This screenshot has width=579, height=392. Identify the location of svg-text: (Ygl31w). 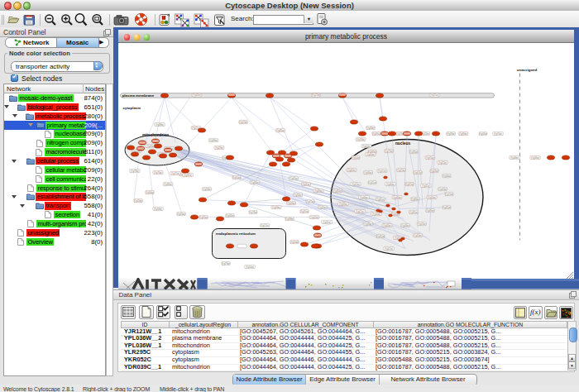
(426, 185).